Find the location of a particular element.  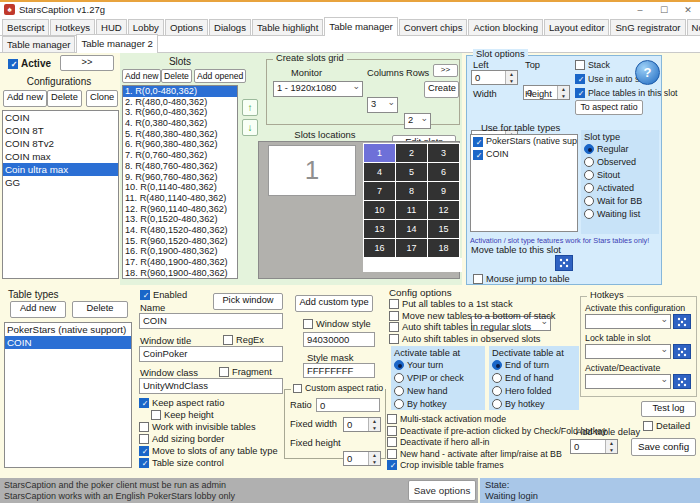

close-button: ✕ is located at coordinates (688, 10).